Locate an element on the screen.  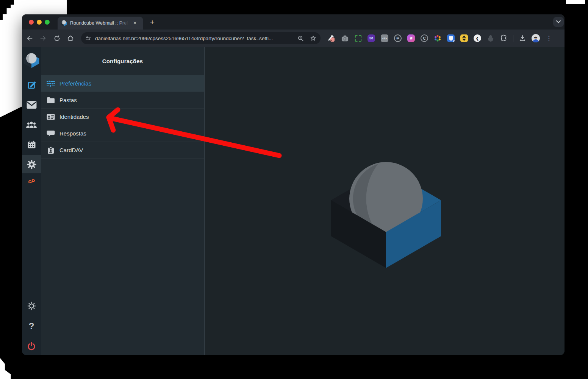
settings-item-responses: Respostas is located at coordinates (123, 134).